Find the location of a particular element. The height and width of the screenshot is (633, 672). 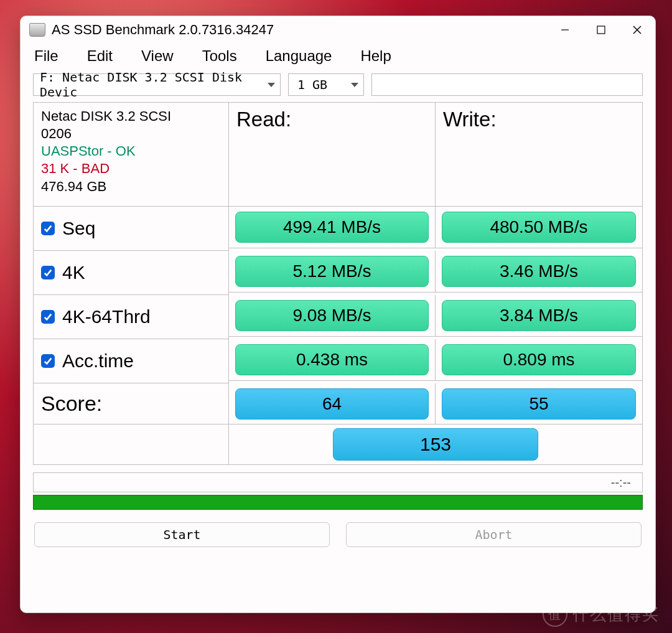

abort-button: Abort is located at coordinates (494, 535).